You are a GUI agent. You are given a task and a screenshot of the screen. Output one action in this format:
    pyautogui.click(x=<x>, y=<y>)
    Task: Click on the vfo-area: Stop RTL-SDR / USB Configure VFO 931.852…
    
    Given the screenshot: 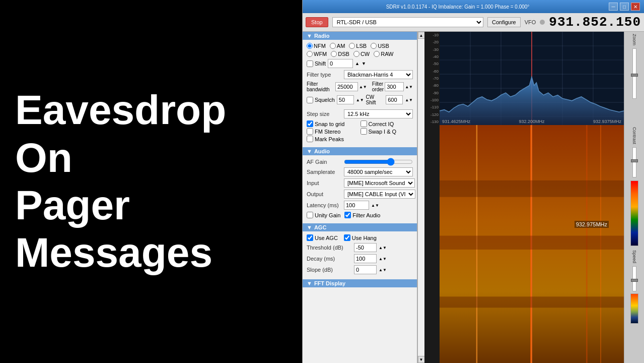 What is the action you would take?
    pyautogui.click(x=473, y=22)
    